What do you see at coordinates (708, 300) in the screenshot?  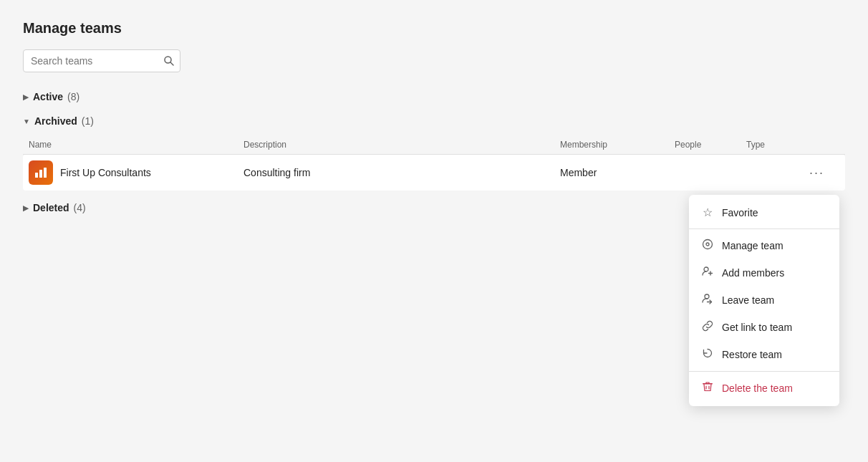 I see `leave-team-icon` at bounding box center [708, 300].